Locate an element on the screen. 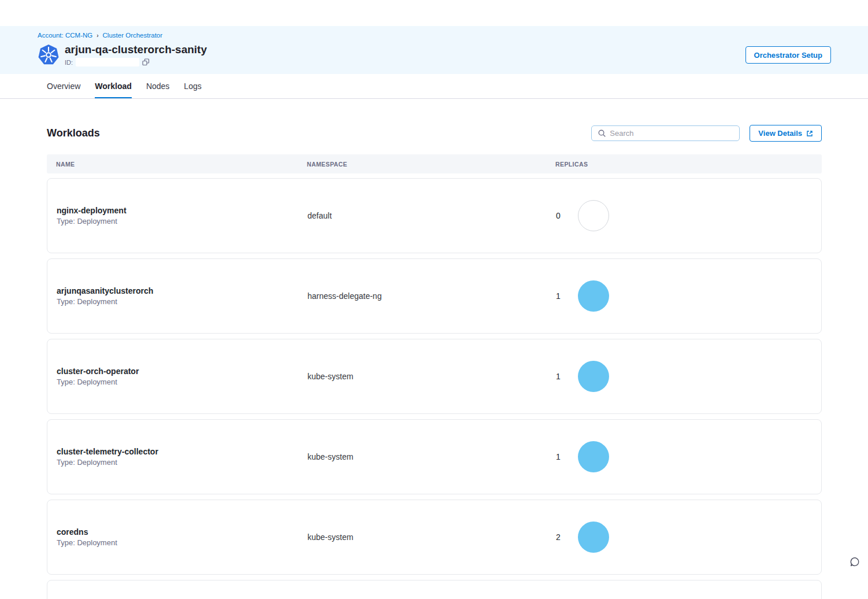 This screenshot has width=868, height=599. cluster-id-label: ID: is located at coordinates (69, 62).